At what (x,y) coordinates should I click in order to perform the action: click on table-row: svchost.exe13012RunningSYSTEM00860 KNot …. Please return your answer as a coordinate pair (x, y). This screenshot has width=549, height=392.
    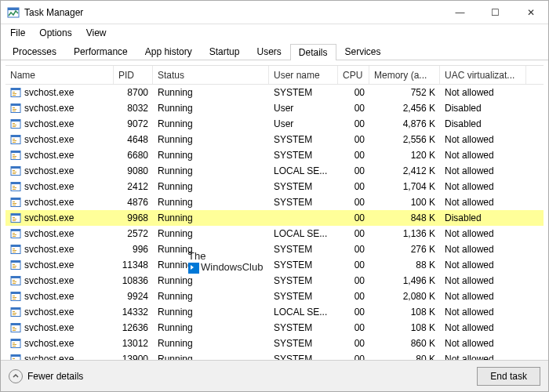
    Looking at the image, I should click on (274, 343).